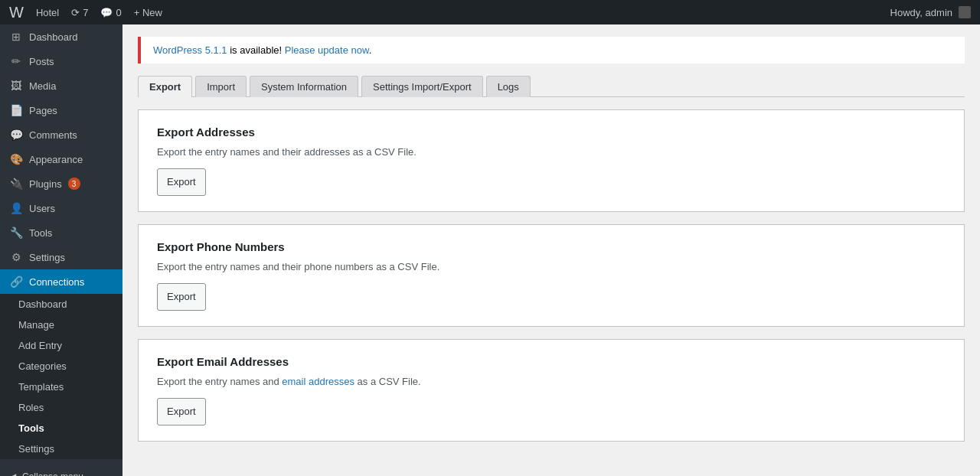  Describe the element at coordinates (47, 12) in the screenshot. I see `site-name-link: Hotel` at that location.